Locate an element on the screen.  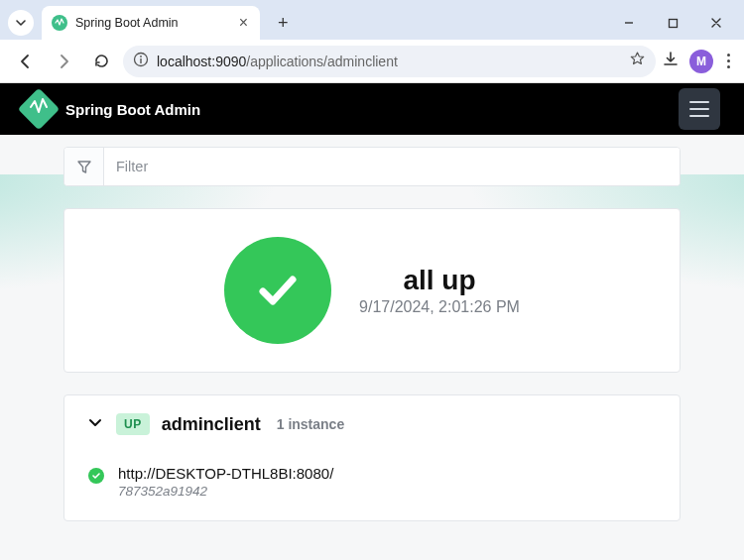
new-tab-button: + is located at coordinates (284, 24).